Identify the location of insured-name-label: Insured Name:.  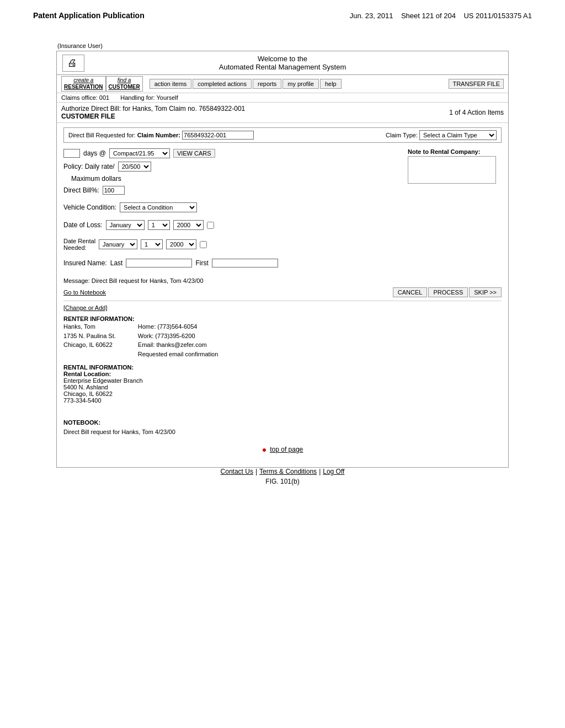
(85, 263).